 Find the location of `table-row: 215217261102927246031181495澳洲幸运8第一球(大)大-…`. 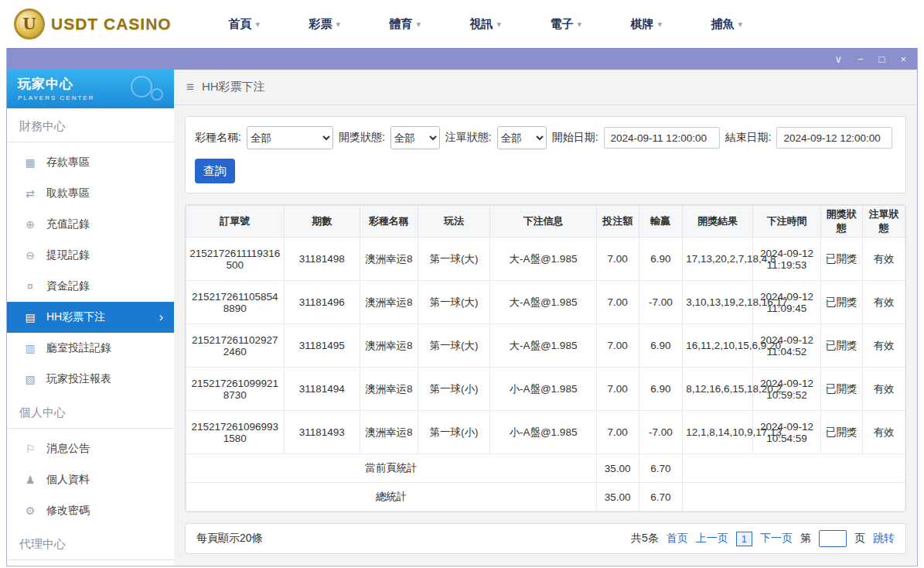

table-row: 215217261102927246031181495澳洲幸运8第一球(大)大-… is located at coordinates (546, 346).